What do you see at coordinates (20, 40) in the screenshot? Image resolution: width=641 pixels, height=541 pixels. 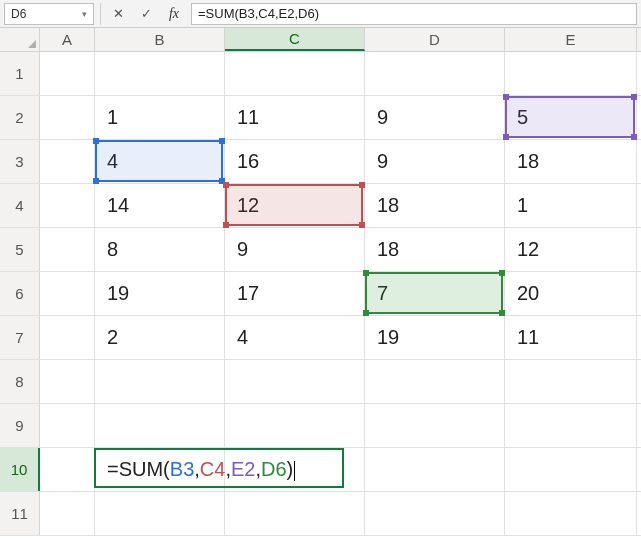 I see `select-all-corner` at bounding box center [20, 40].